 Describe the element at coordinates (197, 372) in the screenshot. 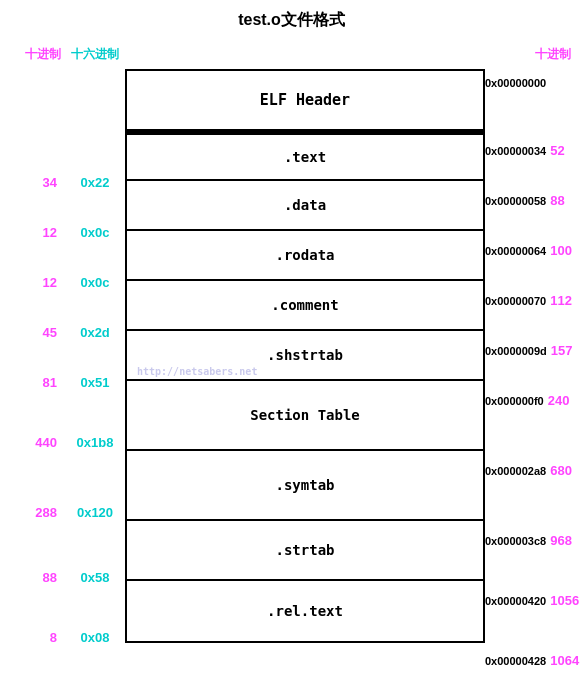

I see `watermark: http://netsabers.net` at that location.